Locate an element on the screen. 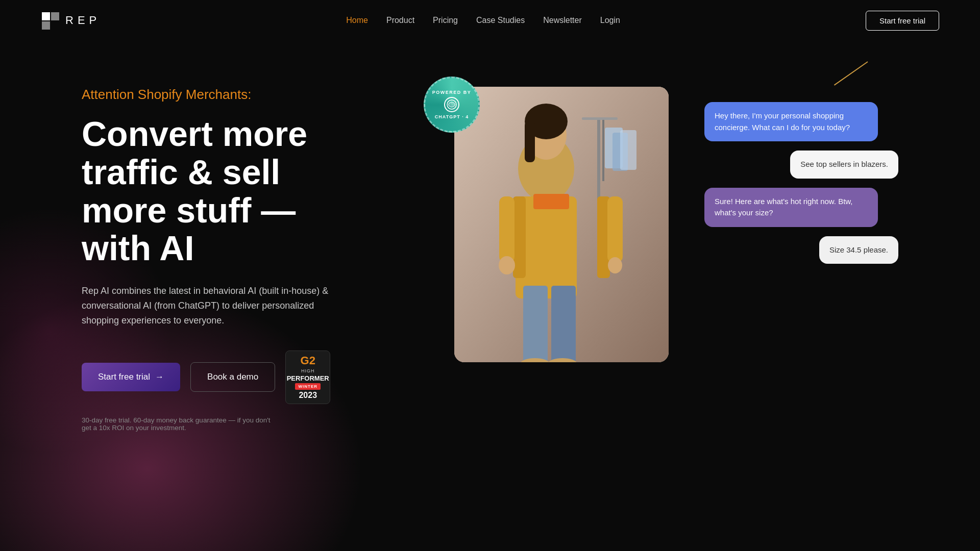  person-placeholder is located at coordinates (561, 224).